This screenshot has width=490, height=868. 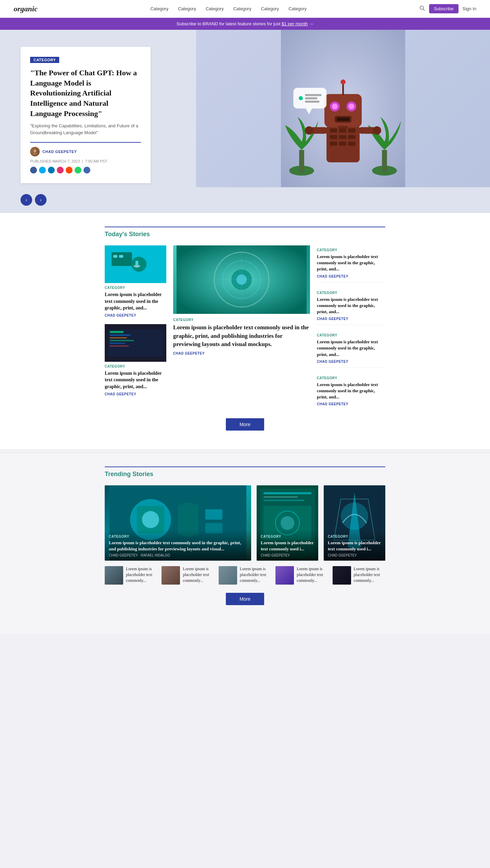 What do you see at coordinates (35, 152) in the screenshot?
I see `avatar` at bounding box center [35, 152].